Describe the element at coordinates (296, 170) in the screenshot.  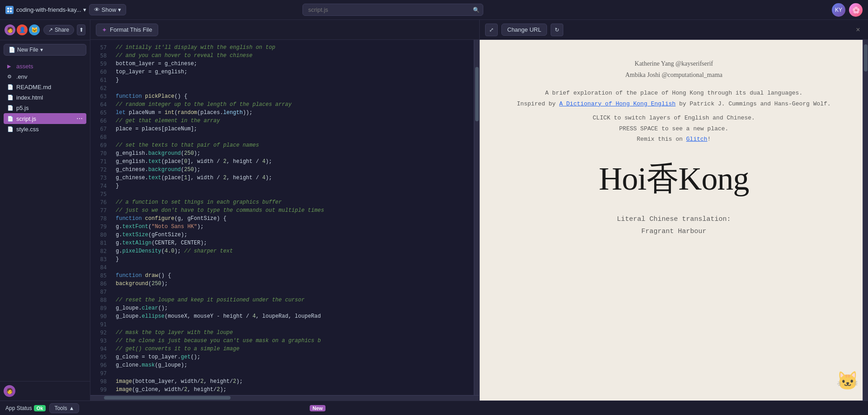
I see `code-line-72: g_chinese.background(250);` at that location.